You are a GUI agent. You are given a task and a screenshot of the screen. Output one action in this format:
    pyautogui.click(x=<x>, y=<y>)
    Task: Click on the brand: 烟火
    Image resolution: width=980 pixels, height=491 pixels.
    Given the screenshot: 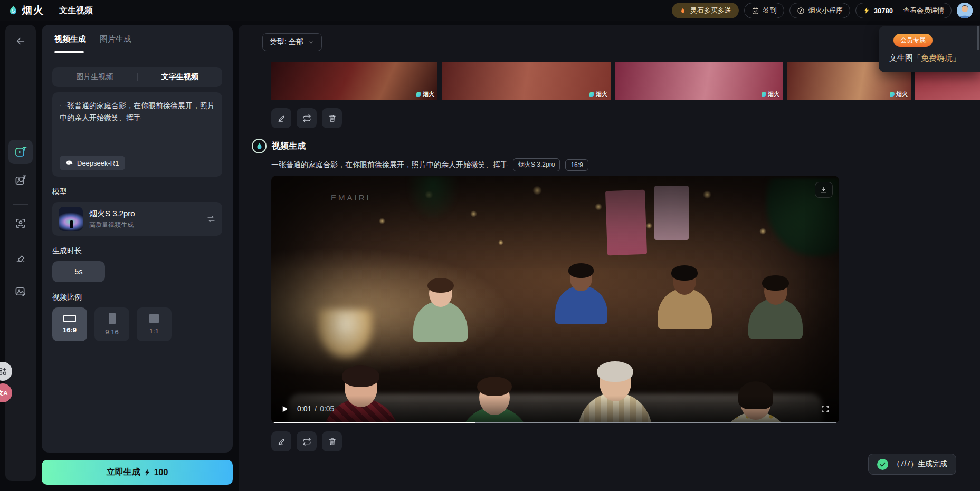 What is the action you would take?
    pyautogui.click(x=26, y=11)
    